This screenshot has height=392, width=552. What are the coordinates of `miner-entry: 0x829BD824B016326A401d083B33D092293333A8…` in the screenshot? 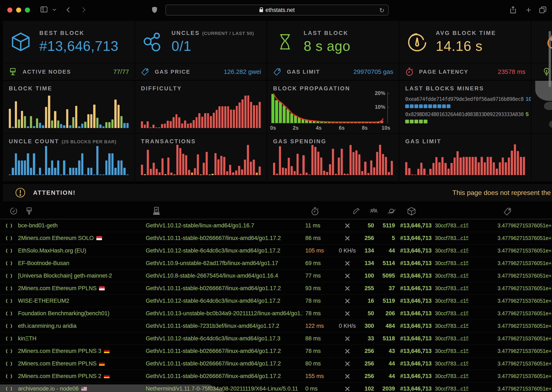 It's located at (466, 117).